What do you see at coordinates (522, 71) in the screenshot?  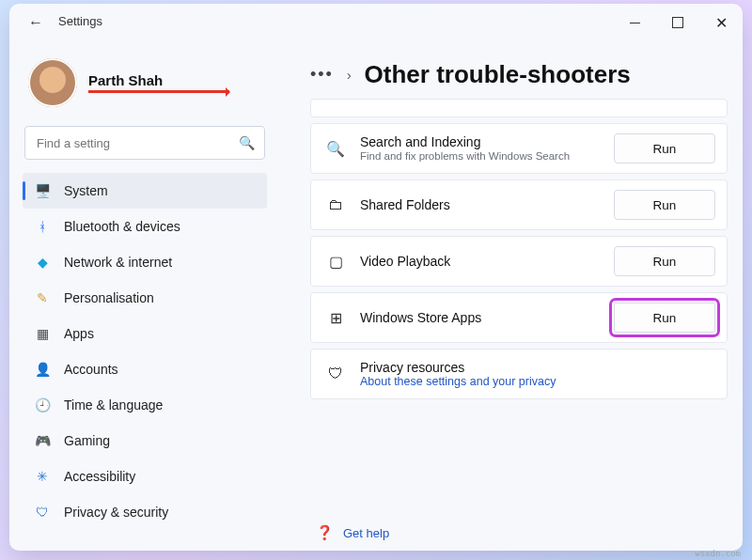 I see `breadcrumb: ••• › Other trouble-shooters` at bounding box center [522, 71].